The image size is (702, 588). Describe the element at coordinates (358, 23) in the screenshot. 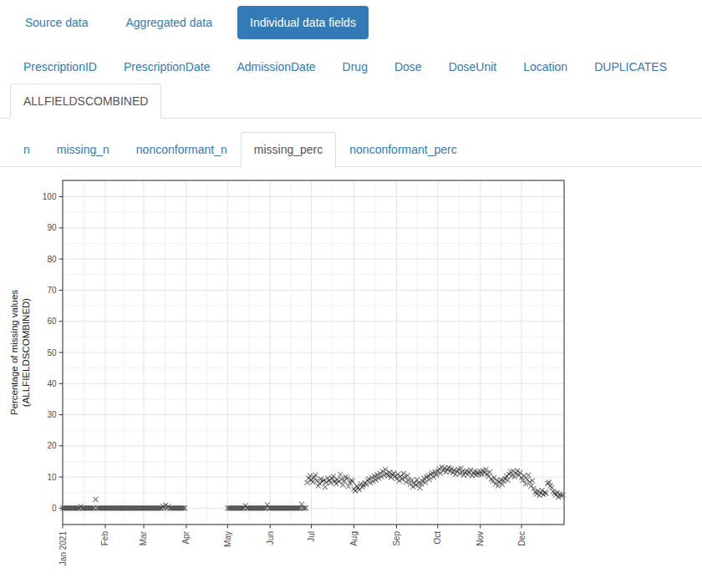

I see `report-level-tabs: Source data Aggregated data Individual d…` at that location.